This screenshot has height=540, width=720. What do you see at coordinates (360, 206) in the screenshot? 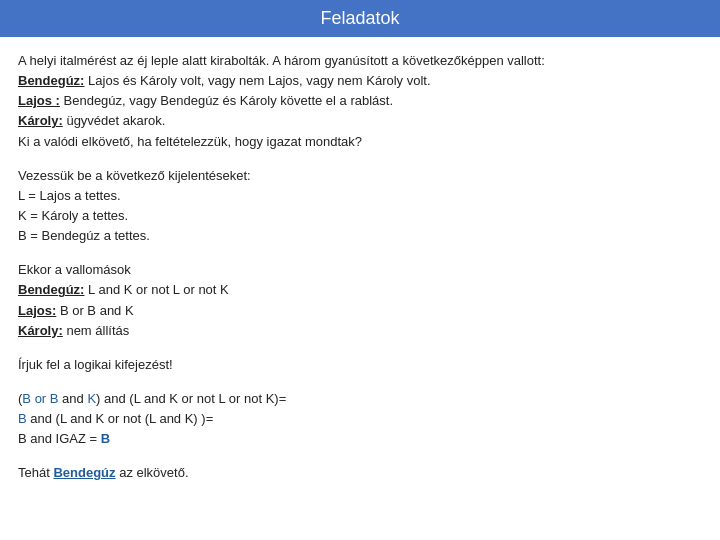
I see `declarations-block: Vezessük be a következő kijelentéseket: …` at bounding box center [360, 206].